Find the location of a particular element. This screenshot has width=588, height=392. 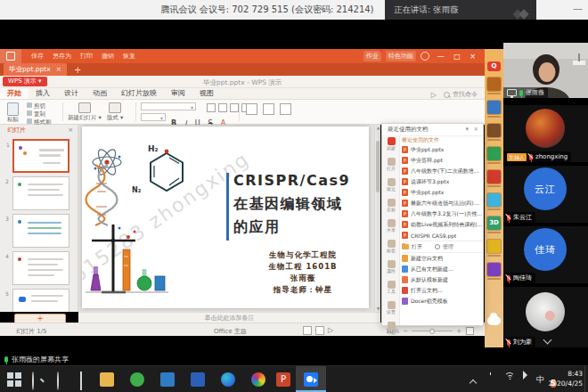

export-icon is located at coordinates (285, 109).